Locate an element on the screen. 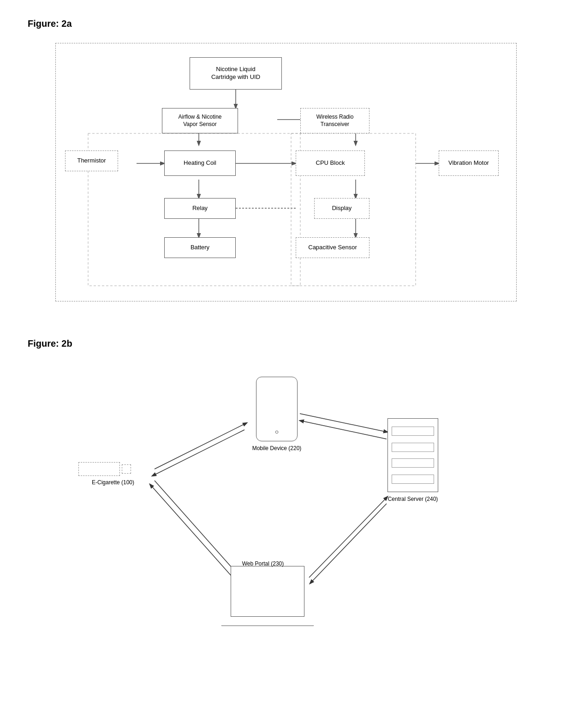 Image resolution: width=572 pixels, height=728 pixels. wireless-radio-block: Wireless Radio Transceiver is located at coordinates (335, 121).